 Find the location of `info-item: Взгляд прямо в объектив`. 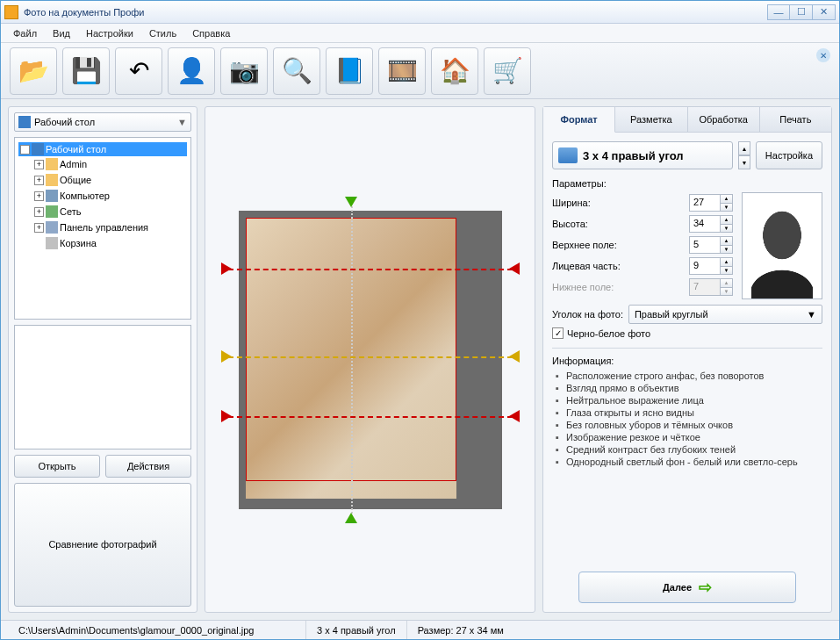

info-item: Взгляд прямо в объектив is located at coordinates (689, 388).